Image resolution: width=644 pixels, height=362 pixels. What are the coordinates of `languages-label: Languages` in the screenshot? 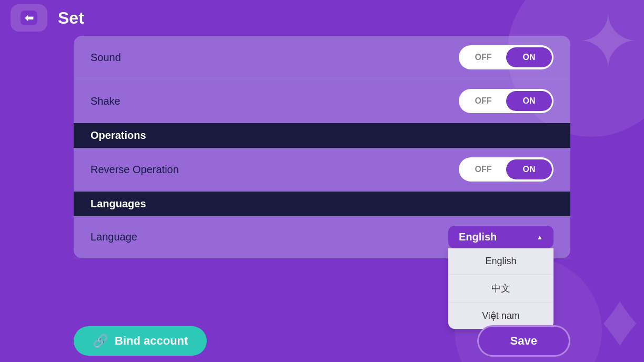 It's located at (118, 204).